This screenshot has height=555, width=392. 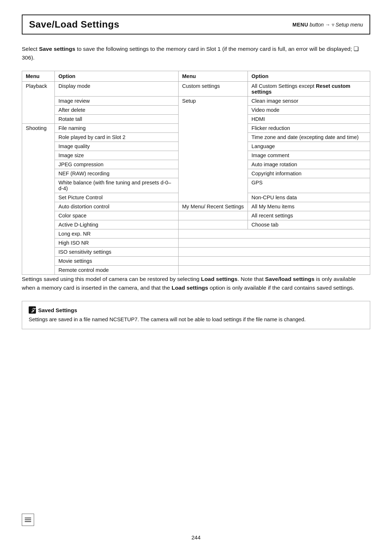 What do you see at coordinates (117, 76) in the screenshot?
I see `col1-header-option: Option` at bounding box center [117, 76].